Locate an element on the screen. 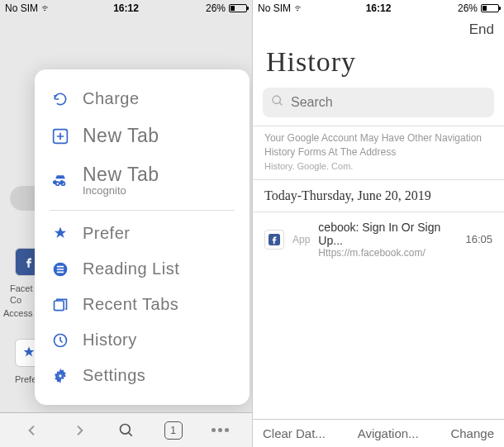  menu-item-settings: Settings is located at coordinates (142, 375).